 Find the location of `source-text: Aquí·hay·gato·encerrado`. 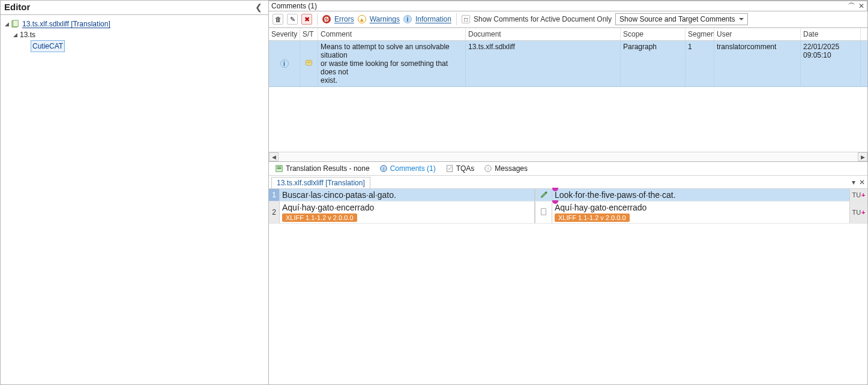

source-text: Aquí·hay·gato·encerrado is located at coordinates (407, 207).